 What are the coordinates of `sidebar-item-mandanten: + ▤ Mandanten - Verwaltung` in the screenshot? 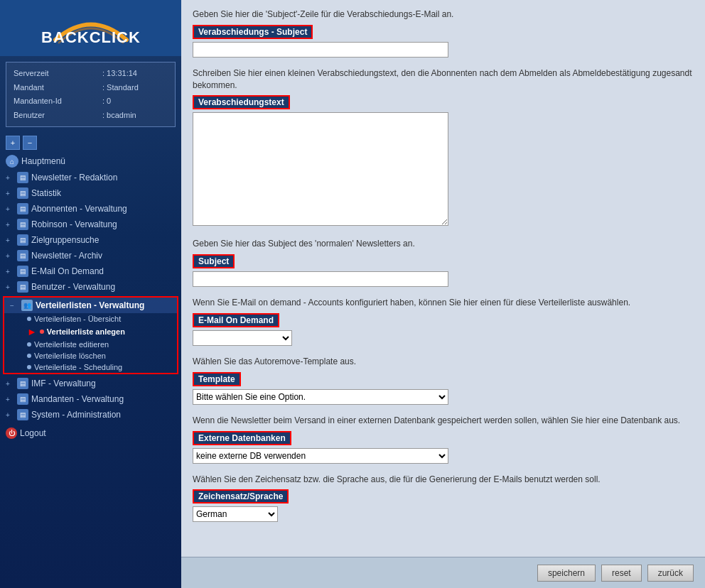 It's located at (91, 399).